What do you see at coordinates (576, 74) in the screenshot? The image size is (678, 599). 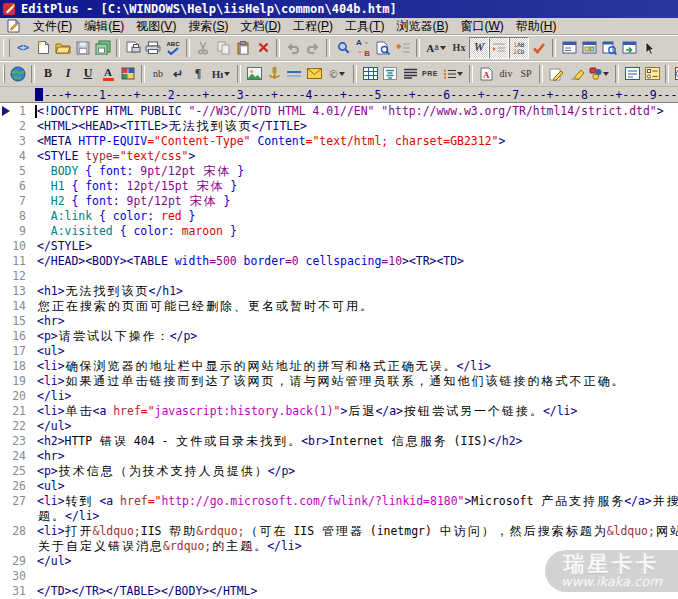 I see `erase-tag-button` at bounding box center [576, 74].